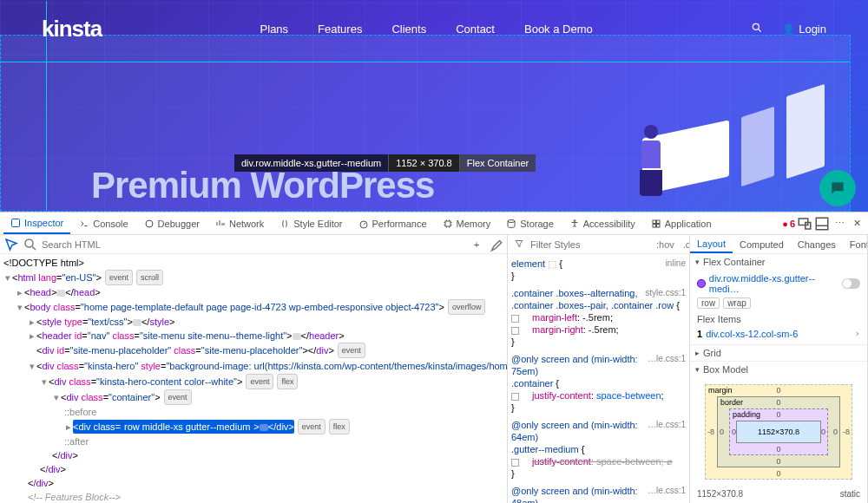 The image size is (868, 503). Describe the element at coordinates (599, 369) in the screenshot. I see `css-pane: :hov .cls + ☀ ◐ 🖶 inlineelement ⬚ {} sty…` at that location.